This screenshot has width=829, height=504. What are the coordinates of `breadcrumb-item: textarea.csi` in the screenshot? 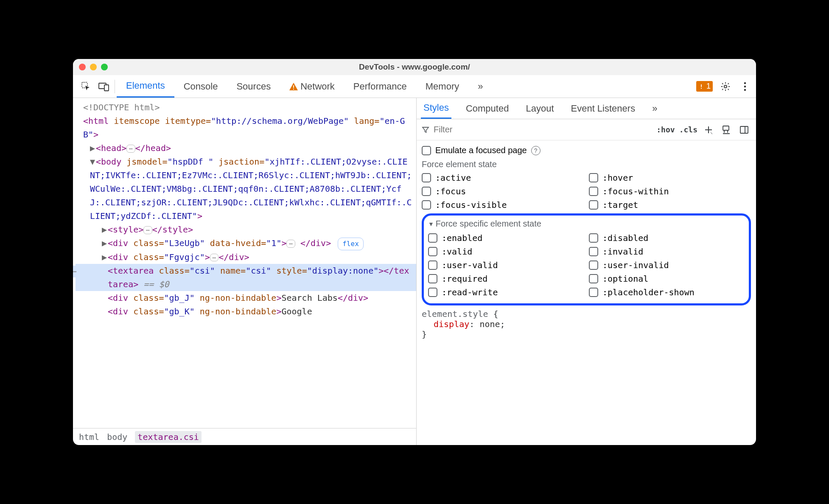 It's located at (168, 437).